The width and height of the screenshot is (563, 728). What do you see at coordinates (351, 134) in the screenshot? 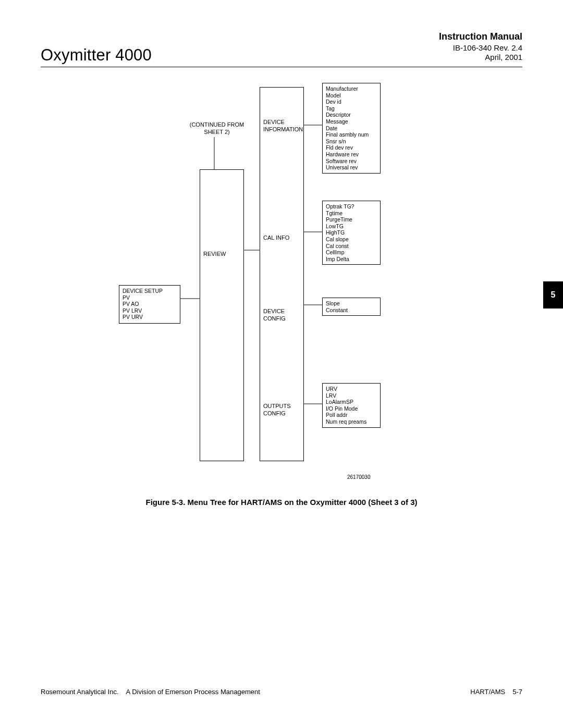
I see `dev-info-7: Final asmbly num` at bounding box center [351, 134].